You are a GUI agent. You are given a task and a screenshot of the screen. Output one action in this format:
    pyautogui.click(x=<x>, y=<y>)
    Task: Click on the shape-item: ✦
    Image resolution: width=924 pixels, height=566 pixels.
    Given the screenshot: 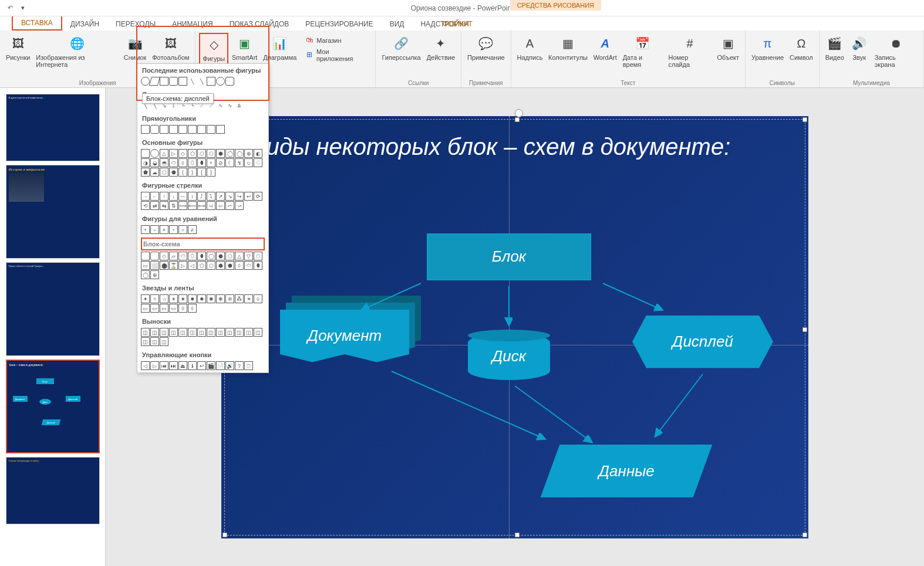 What is the action you would take?
    pyautogui.click(x=146, y=299)
    